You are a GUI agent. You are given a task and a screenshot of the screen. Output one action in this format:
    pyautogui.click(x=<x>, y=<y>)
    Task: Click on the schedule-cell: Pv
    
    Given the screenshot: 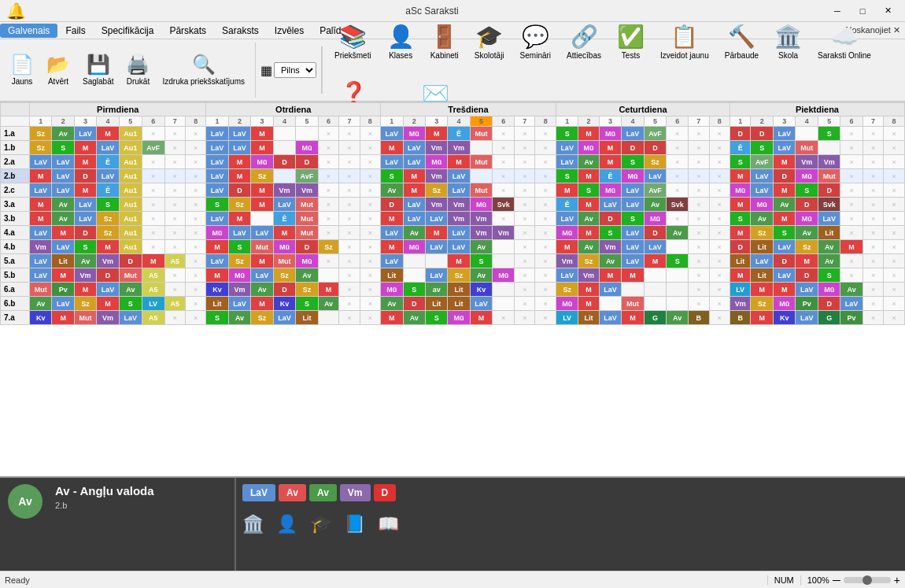 What is the action you would take?
    pyautogui.click(x=63, y=290)
    